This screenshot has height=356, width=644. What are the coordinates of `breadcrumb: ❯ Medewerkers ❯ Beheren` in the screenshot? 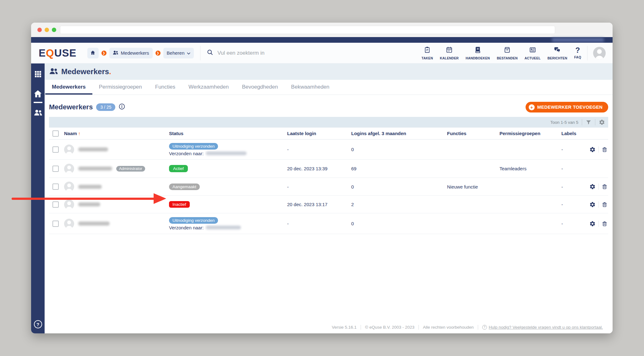 It's located at (141, 53).